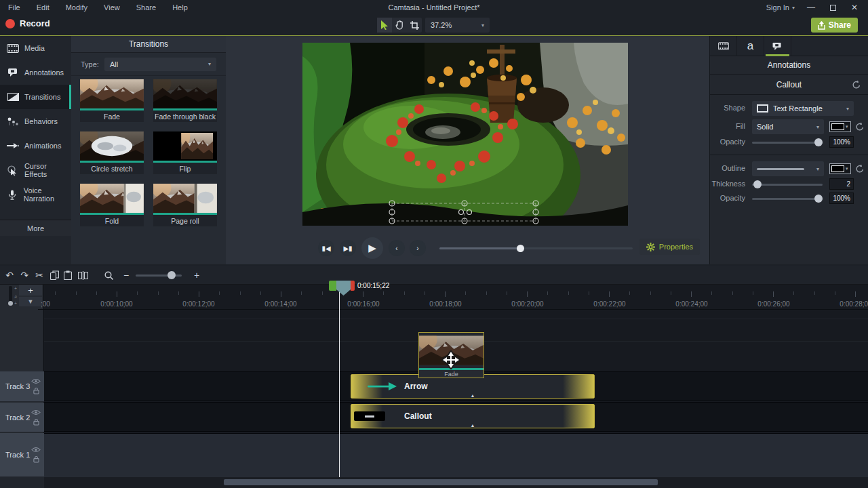 This screenshot has height=488, width=868. What do you see at coordinates (473, 416) in the screenshot?
I see `clip-callout: Callout ▲` at bounding box center [473, 416].